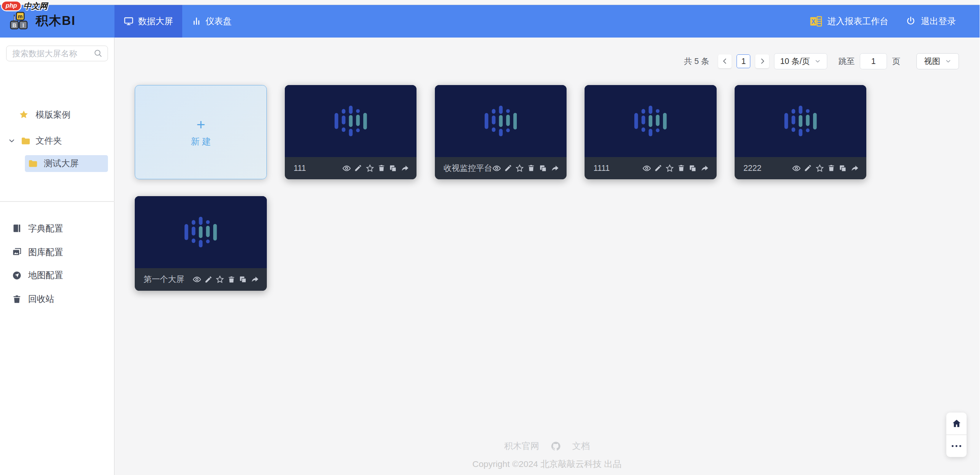  What do you see at coordinates (800, 132) in the screenshot?
I see `screen-card: 2222` at bounding box center [800, 132].